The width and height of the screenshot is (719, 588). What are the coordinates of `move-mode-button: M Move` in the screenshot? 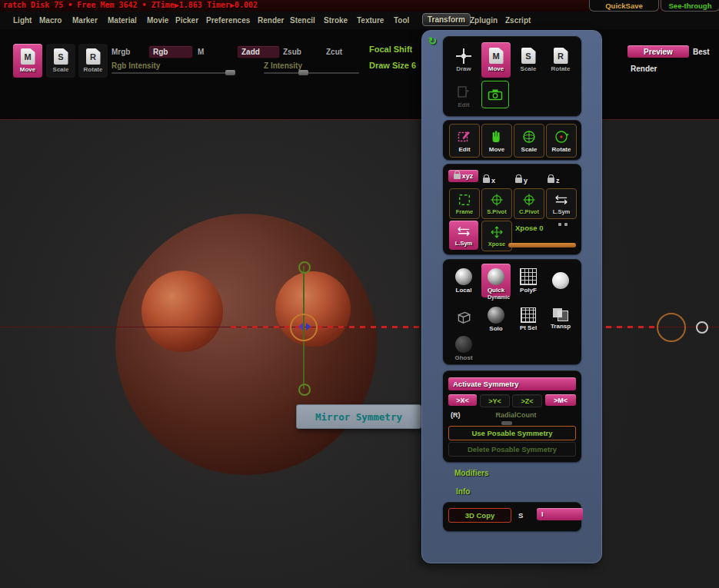 It's located at (28, 61).